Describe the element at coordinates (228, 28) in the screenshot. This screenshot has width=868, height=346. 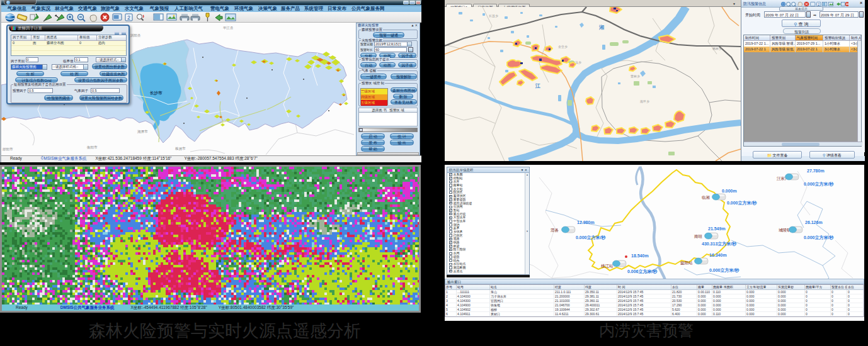
I see `svg-text: 平江县` at that location.